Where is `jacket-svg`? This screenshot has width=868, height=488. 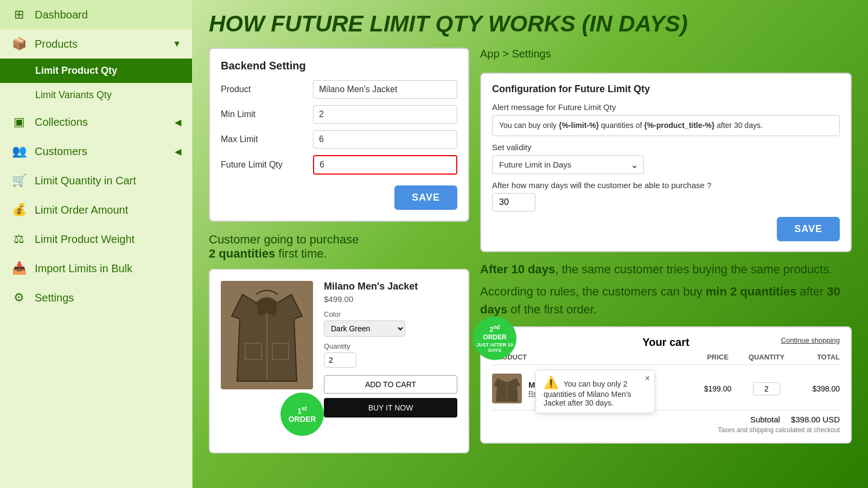
jacket-svg is located at coordinates (267, 335).